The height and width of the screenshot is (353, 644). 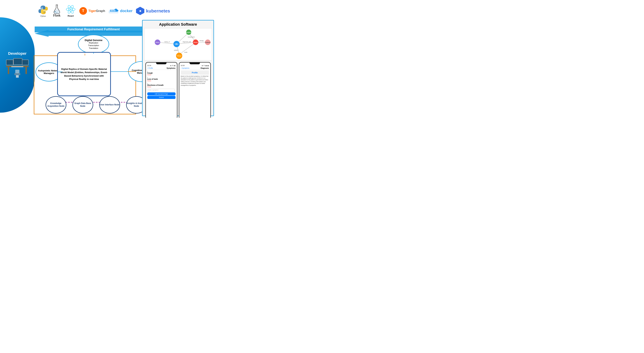 What do you see at coordinates (84, 74) in the screenshot?
I see `replica-text: Digital Replica of Domain-Specific Mater…` at bounding box center [84, 74].